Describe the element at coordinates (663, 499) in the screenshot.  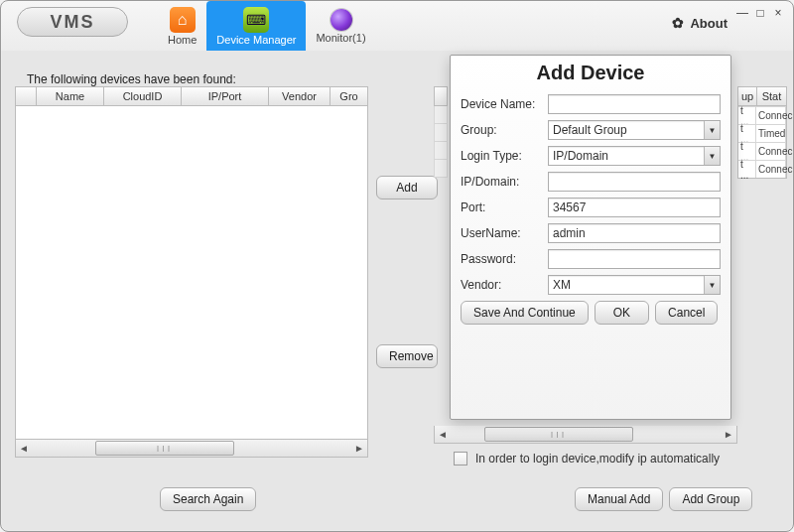
I see `bottom-right-buttons: Manual Add Add Group` at that location.